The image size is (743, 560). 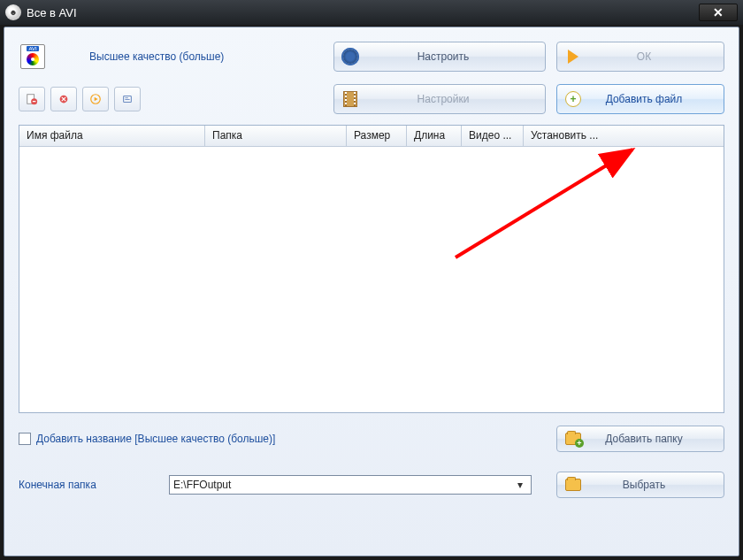 I want to click on choose-label: Выбрать, so click(x=656, y=485).